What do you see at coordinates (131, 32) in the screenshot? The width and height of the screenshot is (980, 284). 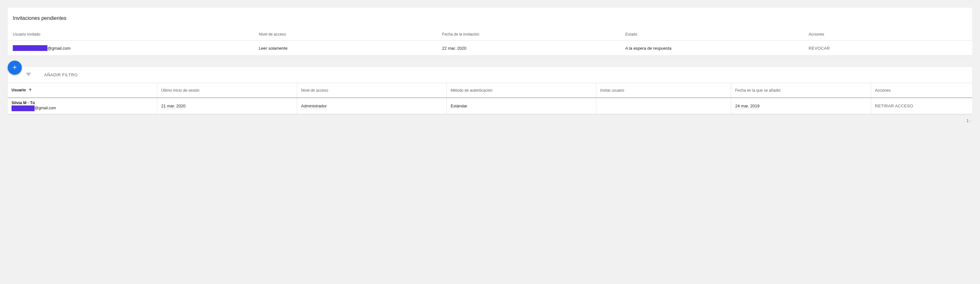 I see `col-header-invited-user: Usuario invitado` at bounding box center [131, 32].